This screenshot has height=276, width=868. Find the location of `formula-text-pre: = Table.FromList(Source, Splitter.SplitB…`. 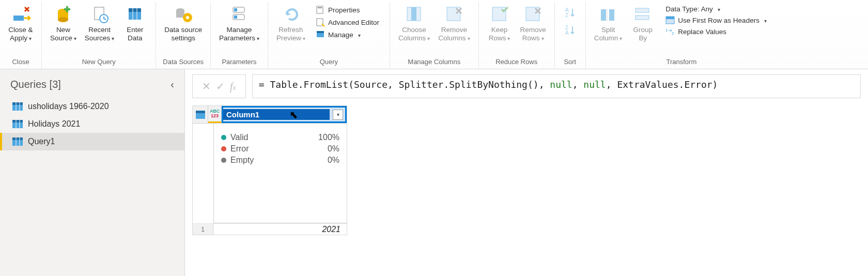

formula-text-pre: = Table.FromList(Source, Splitter.SplitB… is located at coordinates (405, 85).